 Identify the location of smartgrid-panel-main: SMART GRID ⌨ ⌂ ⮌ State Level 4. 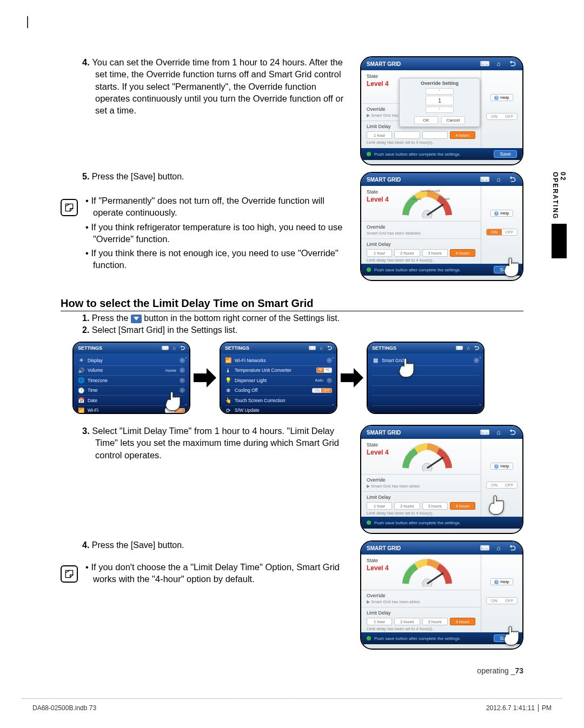
(442, 226).